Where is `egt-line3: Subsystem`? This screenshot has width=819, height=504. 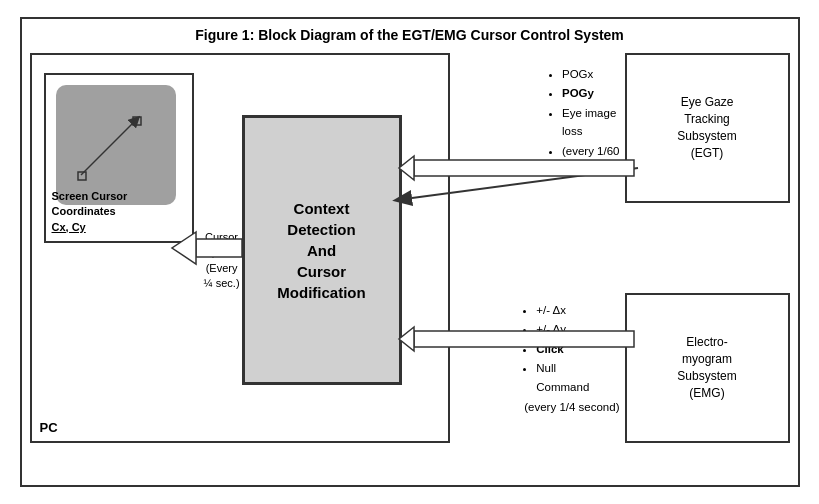
egt-line3: Subsystem is located at coordinates (706, 136).